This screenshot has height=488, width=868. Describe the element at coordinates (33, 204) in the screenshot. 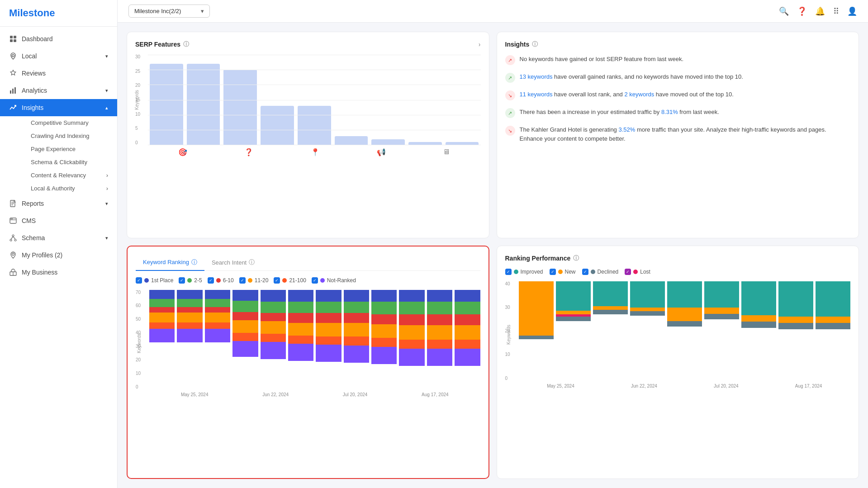

I see `sidebar-item-label: Reports` at that location.